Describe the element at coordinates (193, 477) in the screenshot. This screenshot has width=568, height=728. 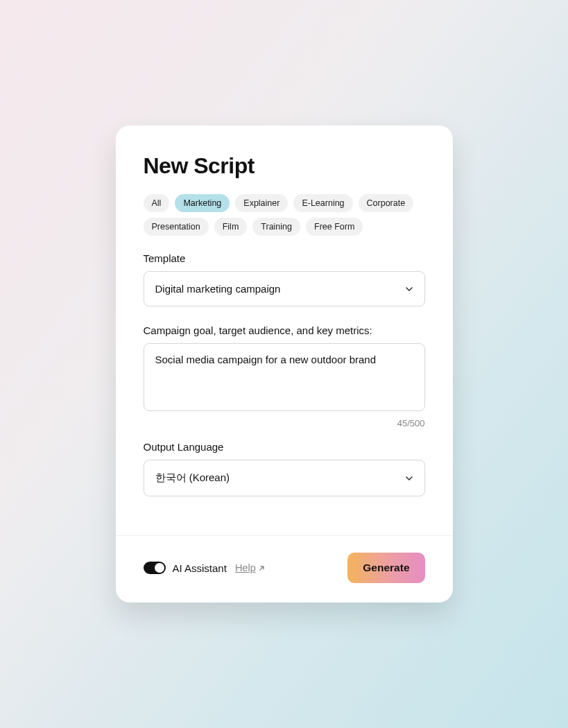
I see `output-language-selected-value: 한국어 (Korean)` at that location.